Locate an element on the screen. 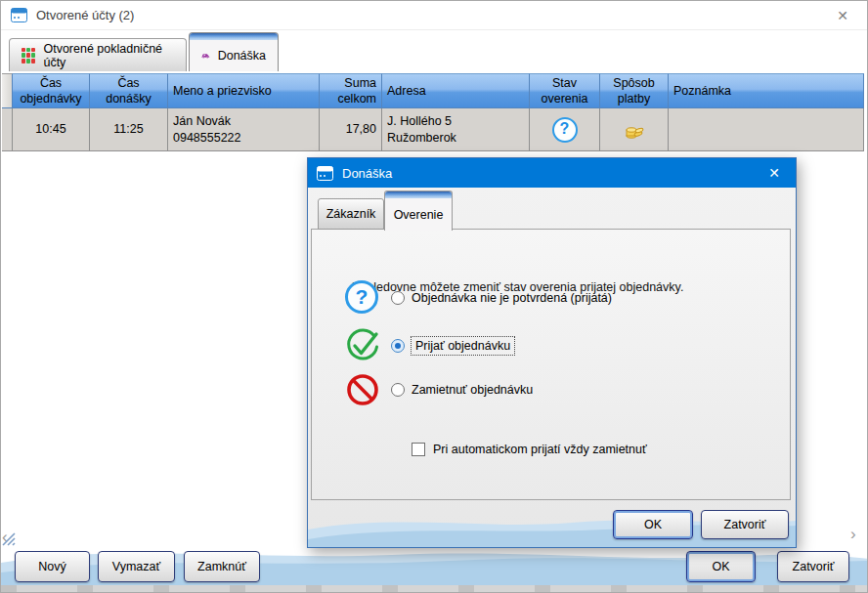 The image size is (868, 593). dialog-ok-button: OK is located at coordinates (653, 525).